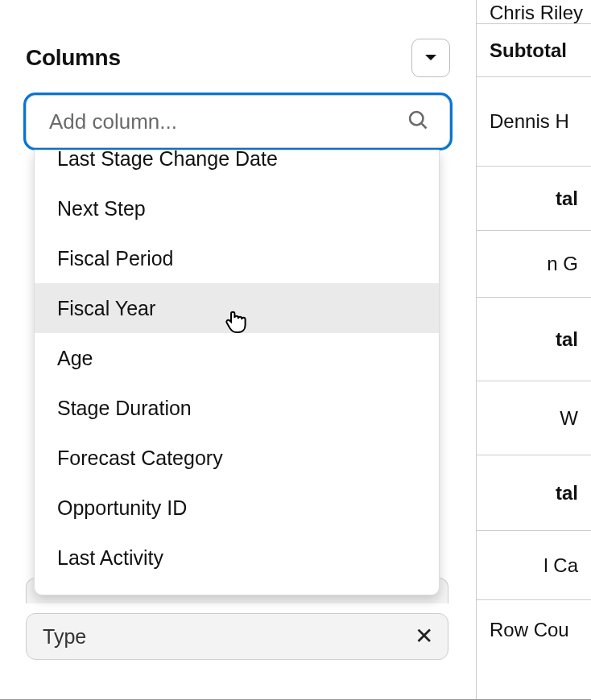 The image size is (591, 700). What do you see at coordinates (238, 121) in the screenshot?
I see `add-column-input` at bounding box center [238, 121].